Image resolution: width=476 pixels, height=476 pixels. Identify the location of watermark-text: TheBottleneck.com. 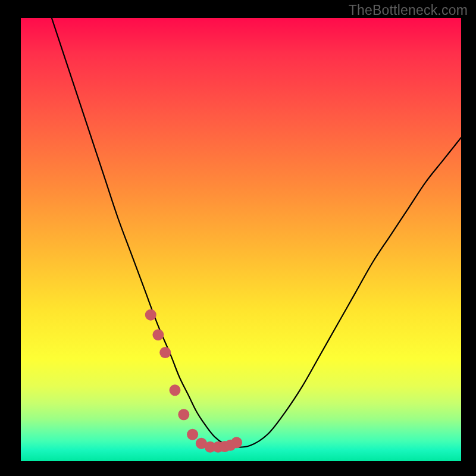
(408, 11).